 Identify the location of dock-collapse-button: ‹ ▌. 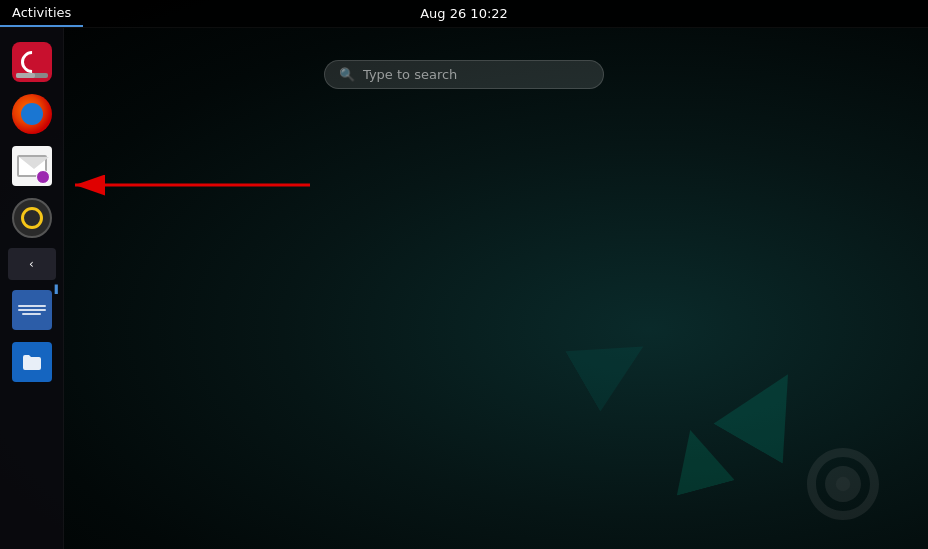
(32, 264).